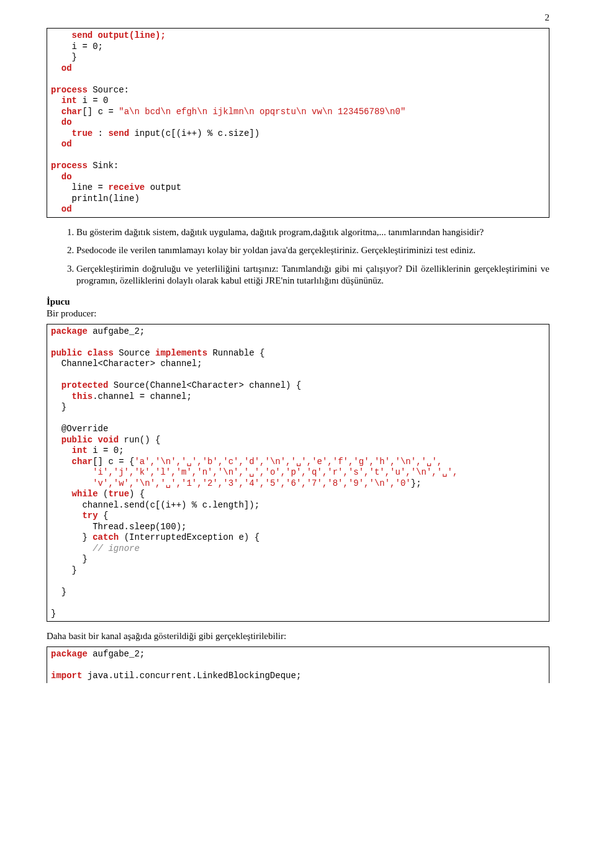 This screenshot has height=868, width=596. Describe the element at coordinates (72, 396) in the screenshot. I see `code-text: this` at that location.